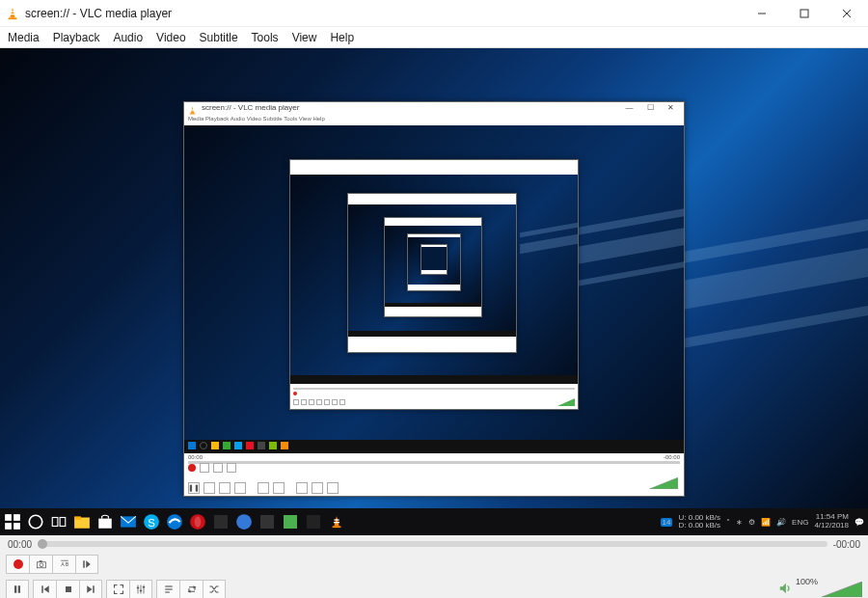  I want to click on menu-help: Help, so click(341, 38).